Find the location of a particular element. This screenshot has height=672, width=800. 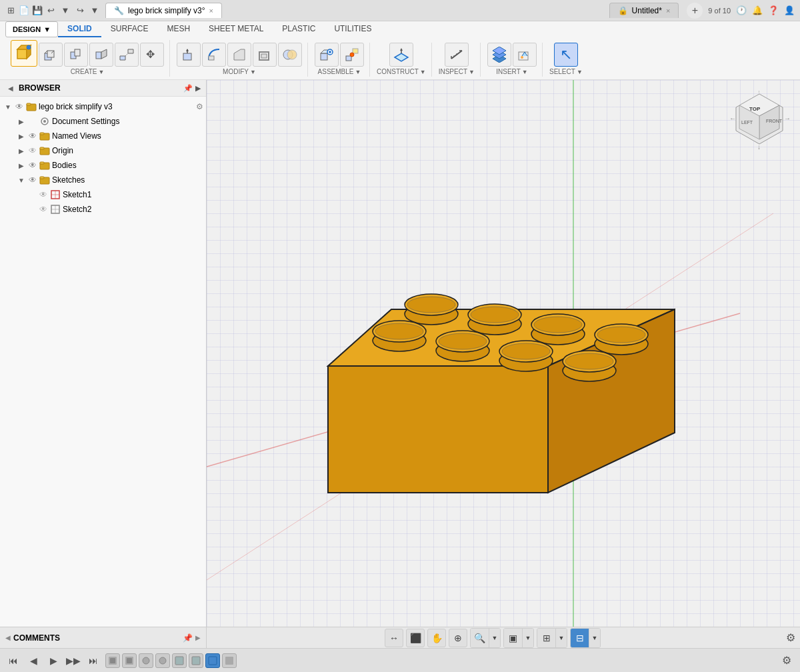

save-icon: 💾 is located at coordinates (37, 11).